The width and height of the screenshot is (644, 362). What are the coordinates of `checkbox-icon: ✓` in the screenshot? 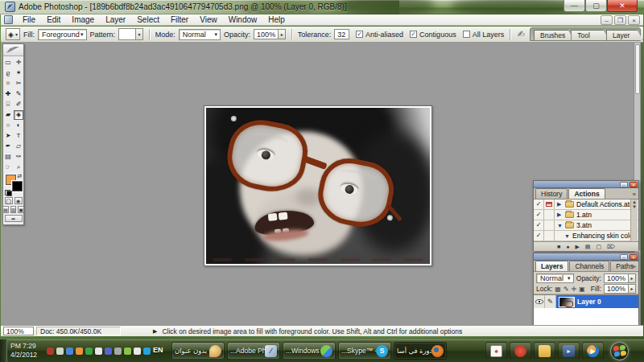 It's located at (414, 34).